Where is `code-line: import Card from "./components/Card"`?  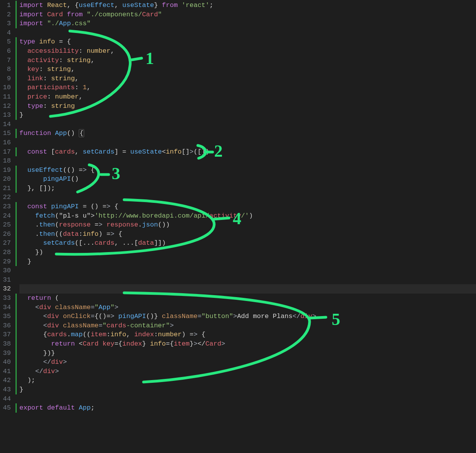
code-line: import Card from "./components/Card" is located at coordinates (248, 15).